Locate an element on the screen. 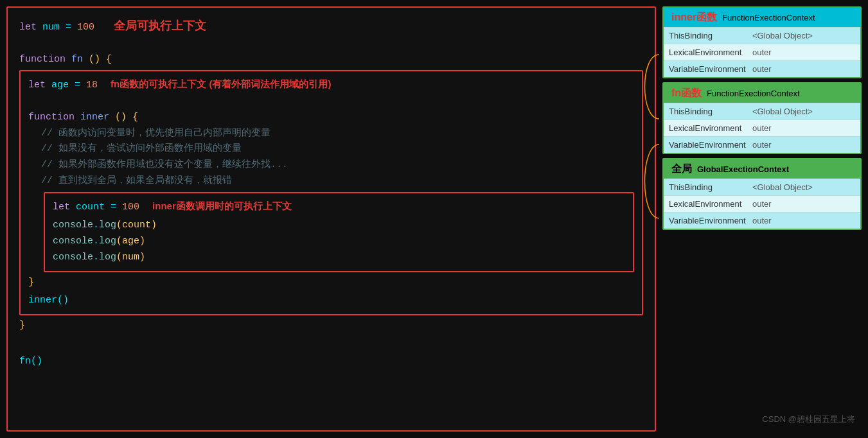 The image size is (868, 438). card-inner-header: inner函数 FunctionExectionContext is located at coordinates (762, 17).